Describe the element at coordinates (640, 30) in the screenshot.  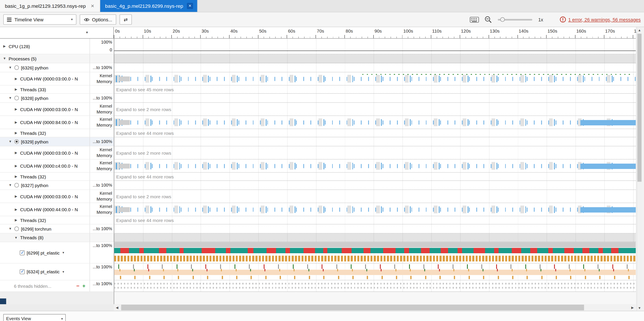
I see `scroll-up-icon: ▲` at that location.